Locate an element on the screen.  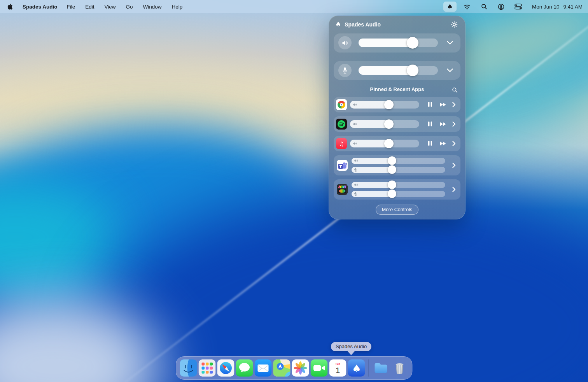
calendar-icon: Tue1 is located at coordinates (338, 368).